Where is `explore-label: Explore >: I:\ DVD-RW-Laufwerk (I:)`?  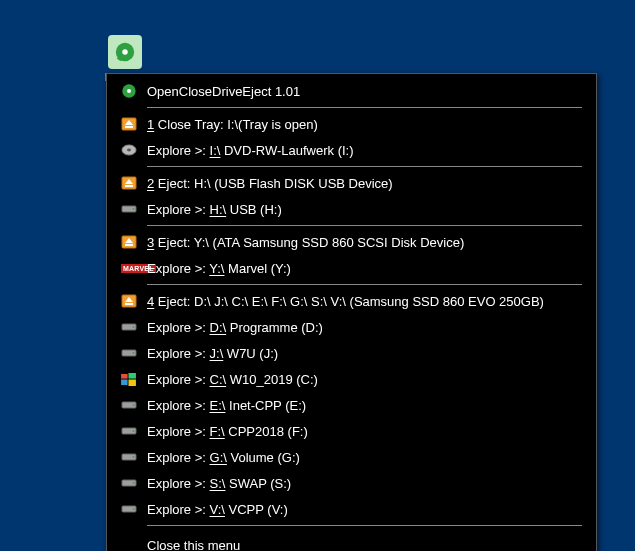
explore-label: Explore >: I:\ DVD-RW-Laufwerk (I:) is located at coordinates (250, 150).